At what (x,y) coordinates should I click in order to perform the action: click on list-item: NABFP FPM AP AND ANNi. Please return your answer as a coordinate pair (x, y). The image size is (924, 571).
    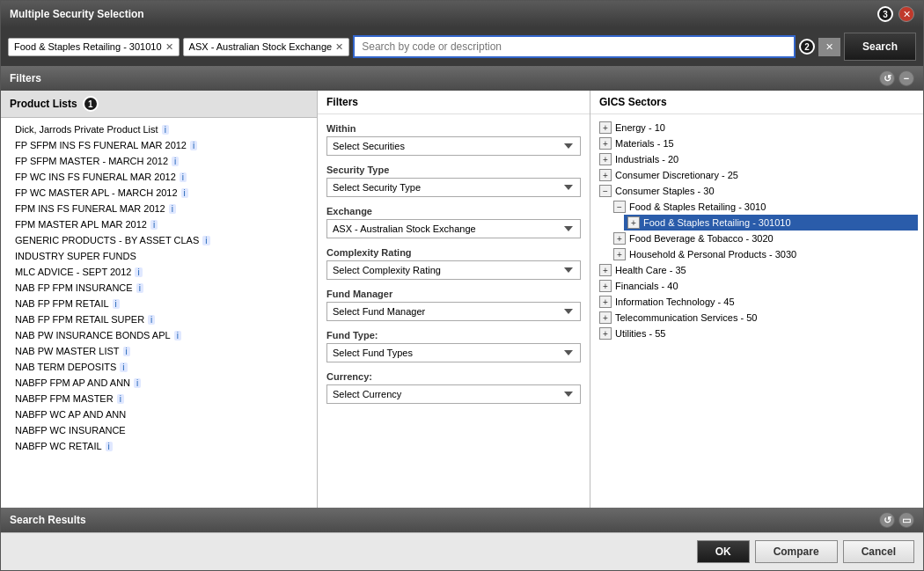
    Looking at the image, I should click on (158, 383).